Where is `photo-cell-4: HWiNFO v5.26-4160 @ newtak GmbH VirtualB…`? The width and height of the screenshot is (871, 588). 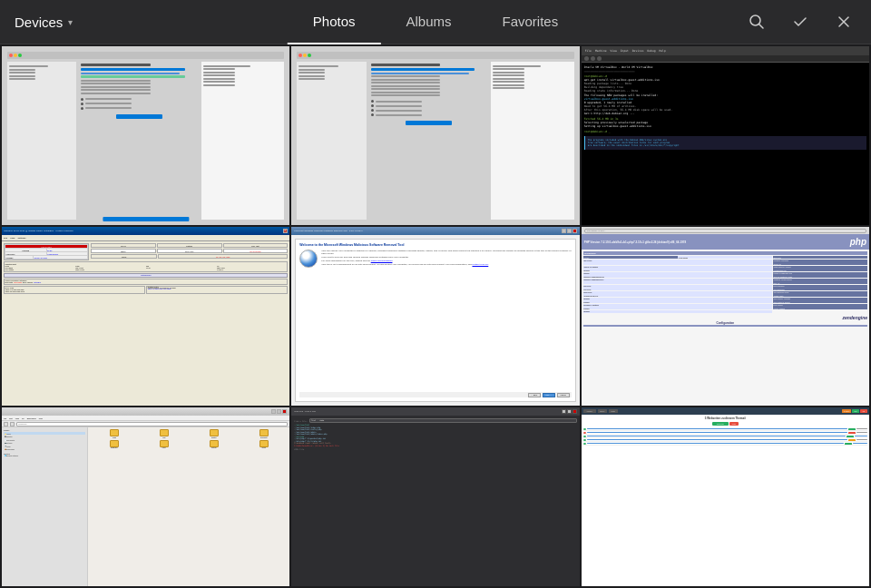
photo-cell-4: HWiNFO v5.26-4160 @ newtak GmbH VirtualB… is located at coordinates (145, 316).